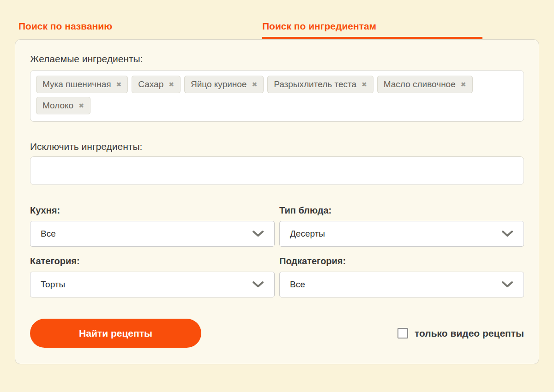 The width and height of the screenshot is (554, 392). Describe the element at coordinates (402, 261) in the screenshot. I see `subcategory-label: Подкатегория:` at that location.